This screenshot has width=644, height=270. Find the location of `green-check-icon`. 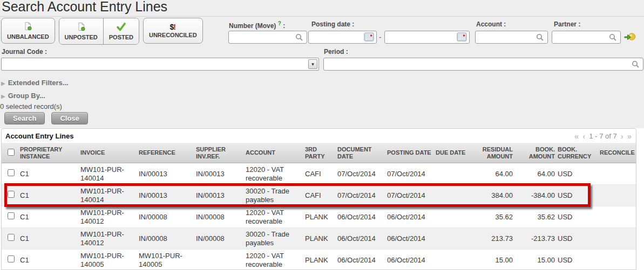

green-check-icon is located at coordinates (121, 28).